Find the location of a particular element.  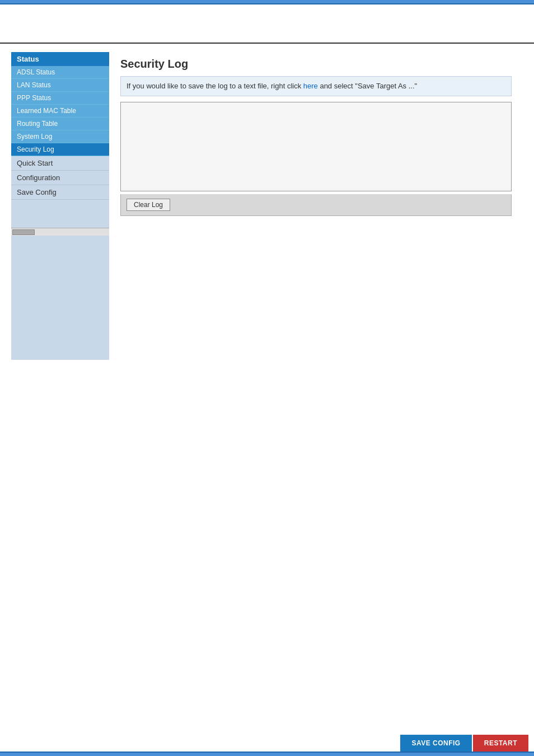

sidebar: Status ADSL Status LAN Status PPP Status… is located at coordinates (60, 206).